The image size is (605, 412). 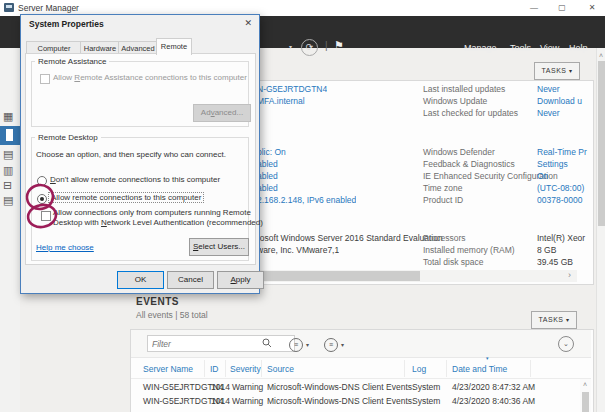 I want to click on allow-remote-radio, so click(x=42, y=199).